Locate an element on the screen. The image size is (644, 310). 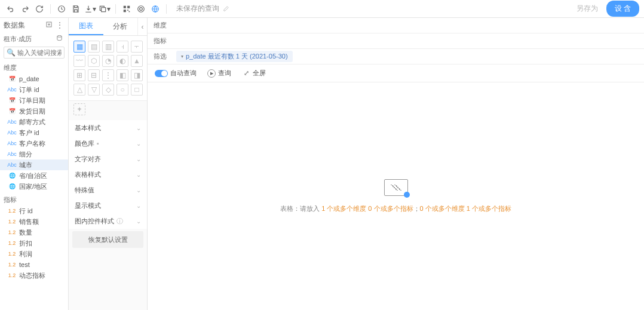
dimension-item: Abc订单 id is located at coordinates (34, 90).